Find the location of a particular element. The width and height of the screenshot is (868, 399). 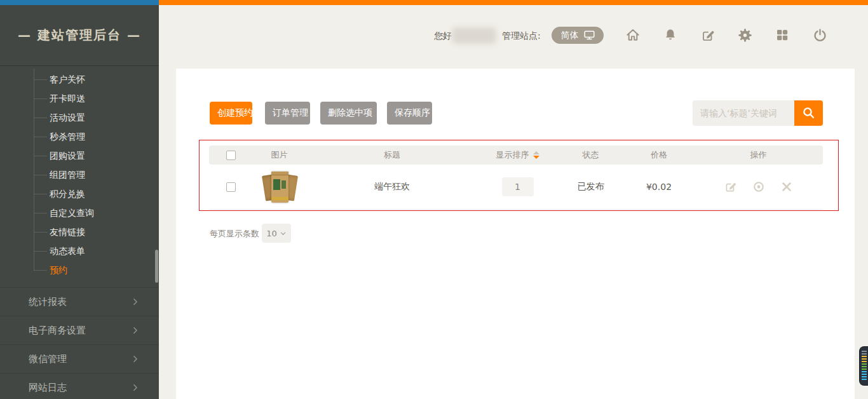

sidebar-item-flash-sale: 秒杀管理 is located at coordinates (79, 137).